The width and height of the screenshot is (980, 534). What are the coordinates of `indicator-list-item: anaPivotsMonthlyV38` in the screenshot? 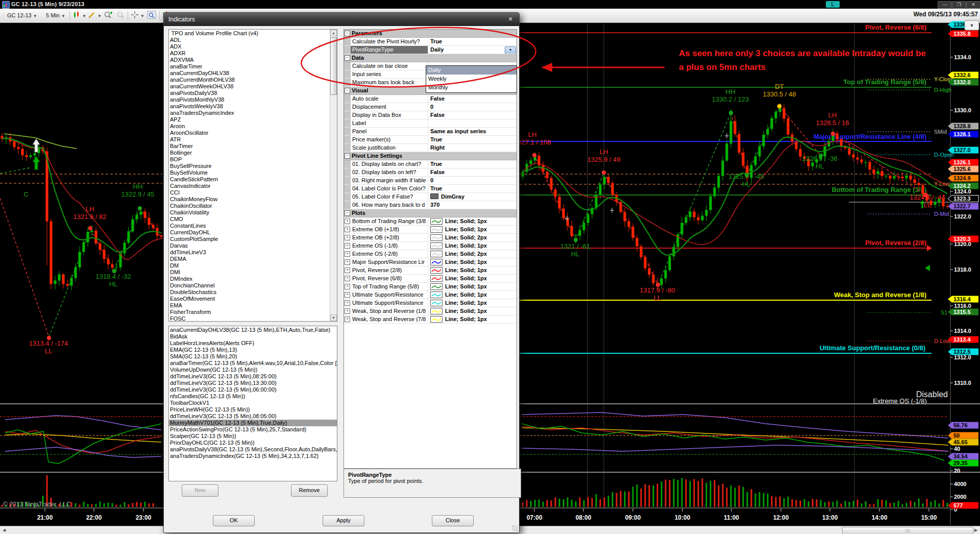 It's located at (249, 100).